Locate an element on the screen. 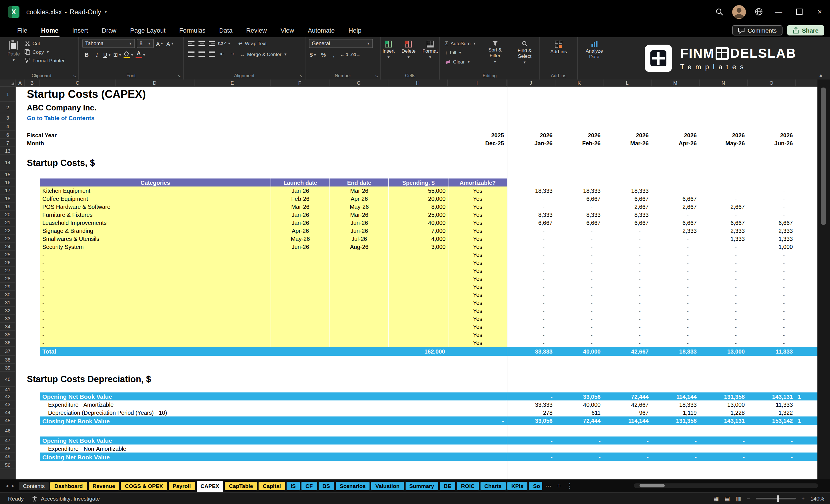 The image size is (830, 504). tab-options-kebab-icon: ⋮ is located at coordinates (570, 486).